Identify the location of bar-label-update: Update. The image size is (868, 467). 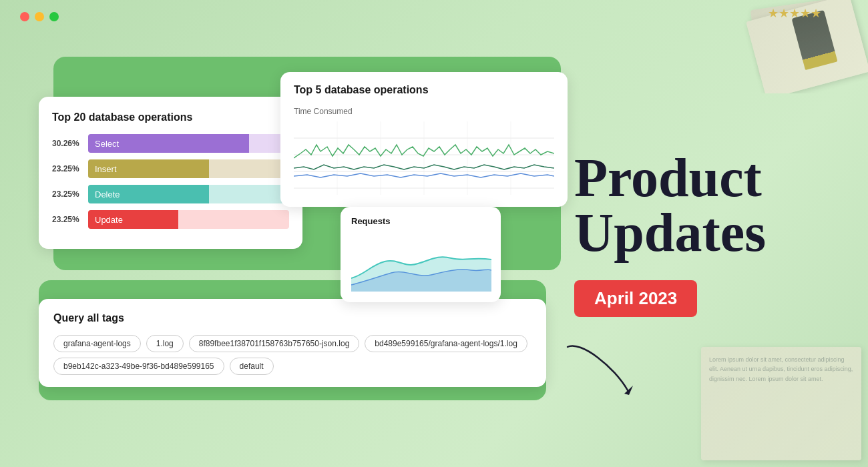
(105, 220).